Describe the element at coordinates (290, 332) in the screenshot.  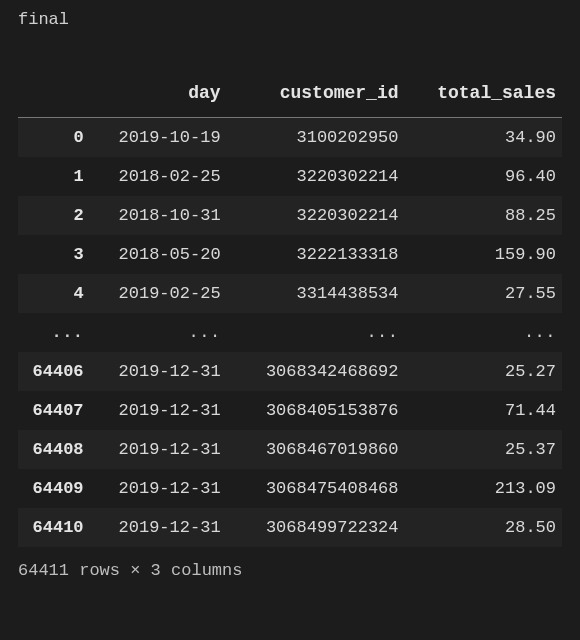
I see `table-ellipsis-row: ... ... ... ...` at that location.